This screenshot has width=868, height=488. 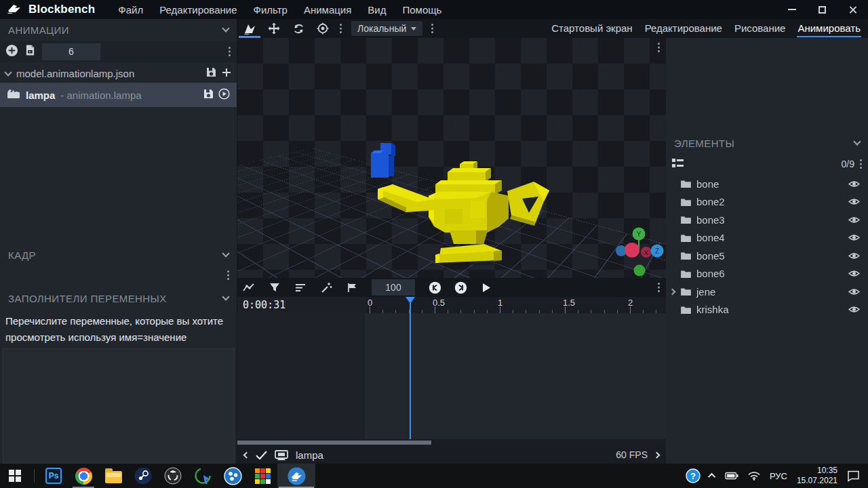 I want to click on menu-animation: Анимация, so click(x=328, y=9).